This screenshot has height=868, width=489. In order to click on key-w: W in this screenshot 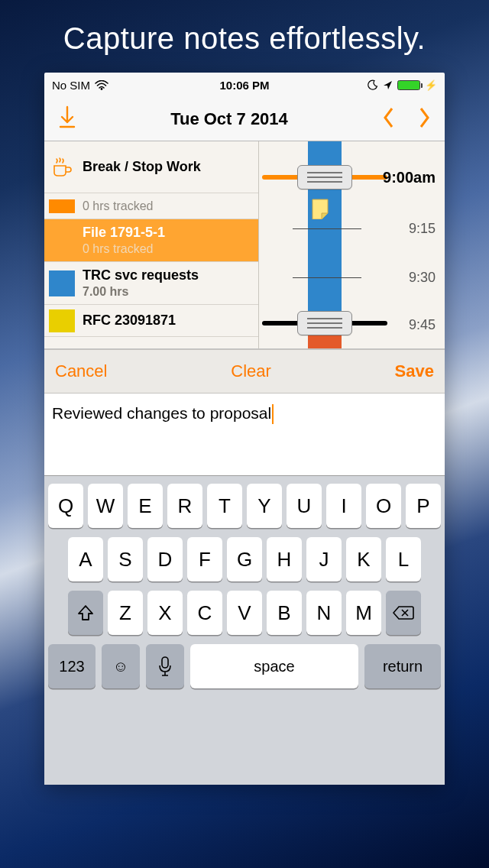, I will do `click(105, 506)`.